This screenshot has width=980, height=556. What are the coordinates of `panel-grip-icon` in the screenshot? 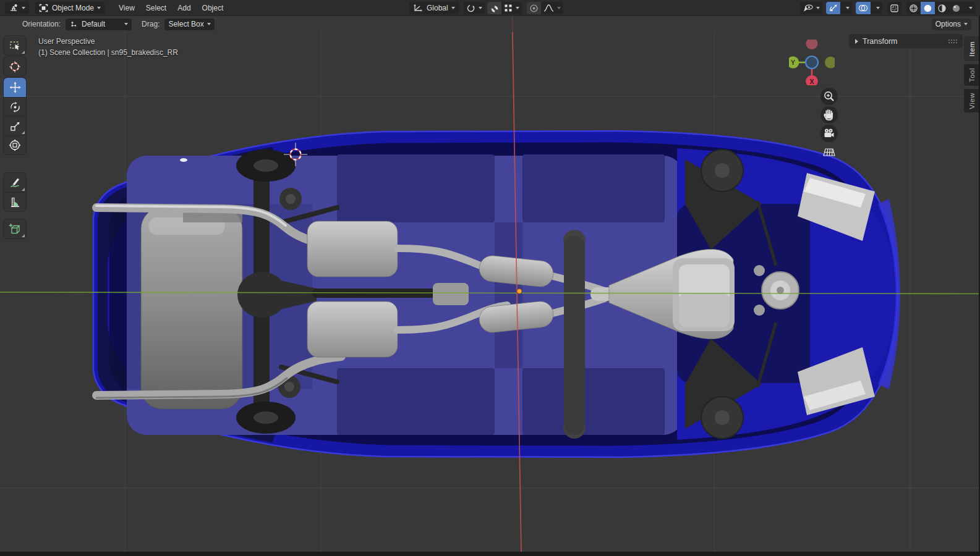 It's located at (953, 41).